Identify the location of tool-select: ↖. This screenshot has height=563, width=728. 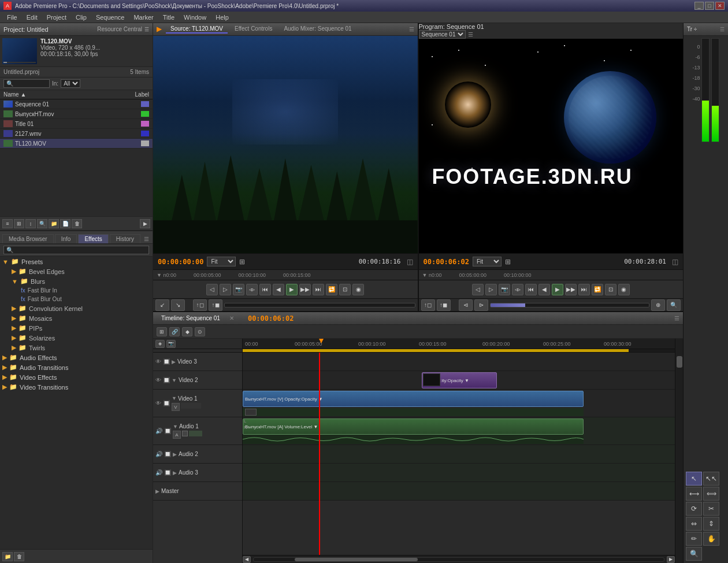
(694, 479).